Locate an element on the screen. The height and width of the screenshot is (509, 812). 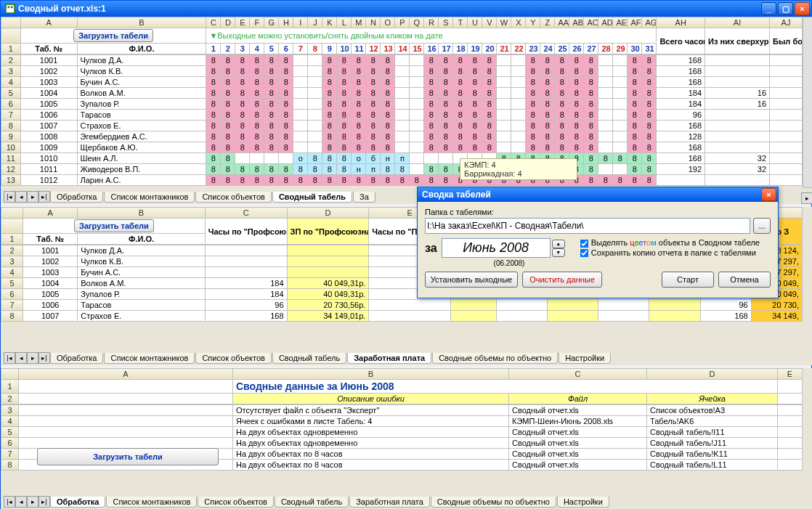
tab-spisok-montazhnikov: Список монтажников is located at coordinates (150, 198).